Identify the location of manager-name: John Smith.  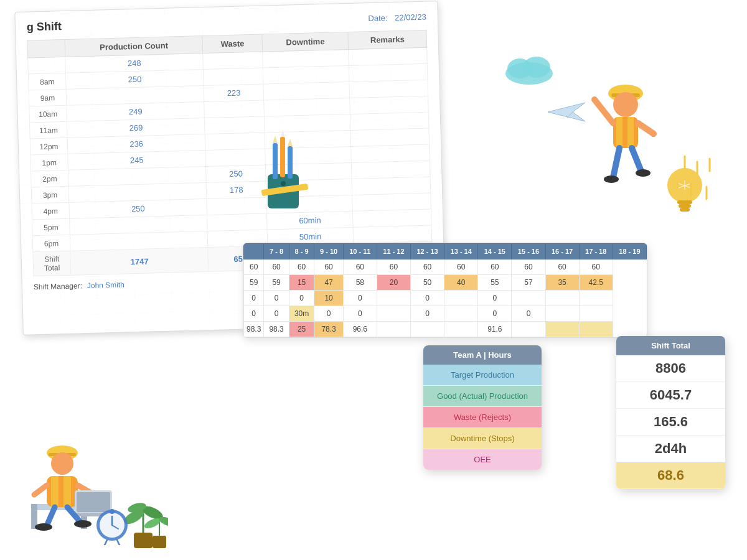
(106, 286).